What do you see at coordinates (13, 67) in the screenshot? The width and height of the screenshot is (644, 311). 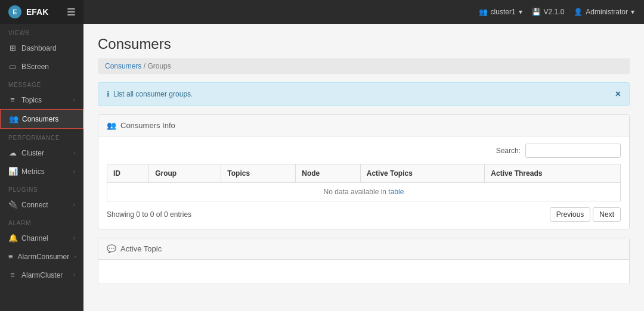 I see `bscreen-icon: ▭` at bounding box center [13, 67].